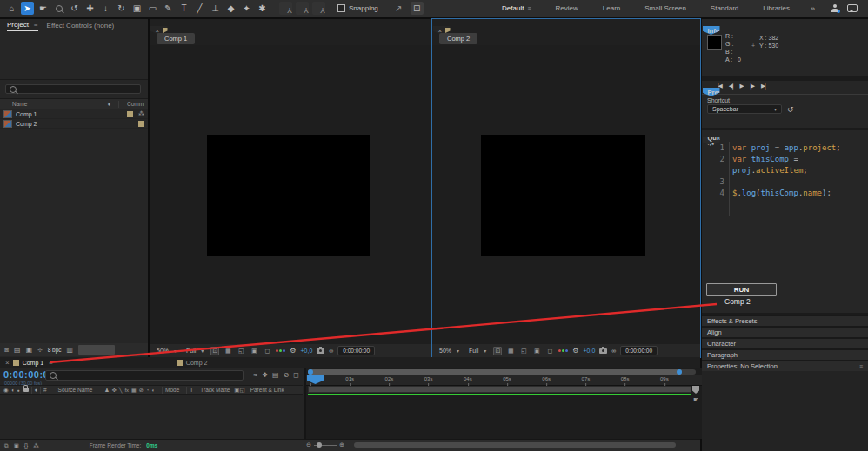 Image resolution: width=868 pixels, height=451 pixels. Describe the element at coordinates (502, 372) in the screenshot. I see `timeline-navigator` at that location.